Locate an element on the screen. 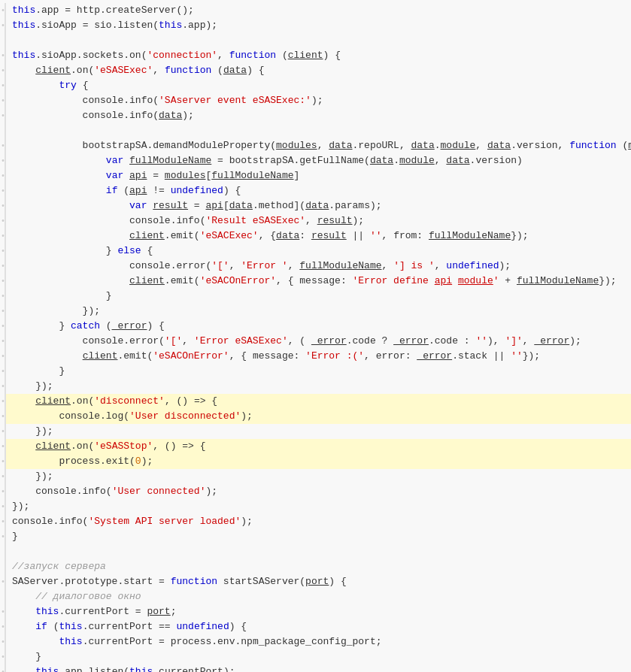 This screenshot has height=672, width=631. line-code: client.on('disconnect', () => { is located at coordinates (319, 401).